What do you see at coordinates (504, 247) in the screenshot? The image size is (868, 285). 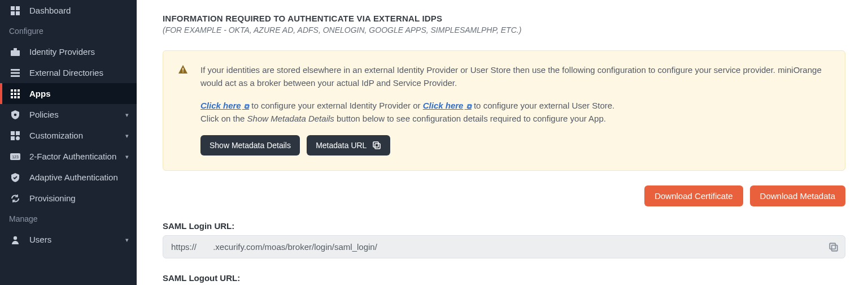 I see `saml-login-url-box` at bounding box center [504, 247].